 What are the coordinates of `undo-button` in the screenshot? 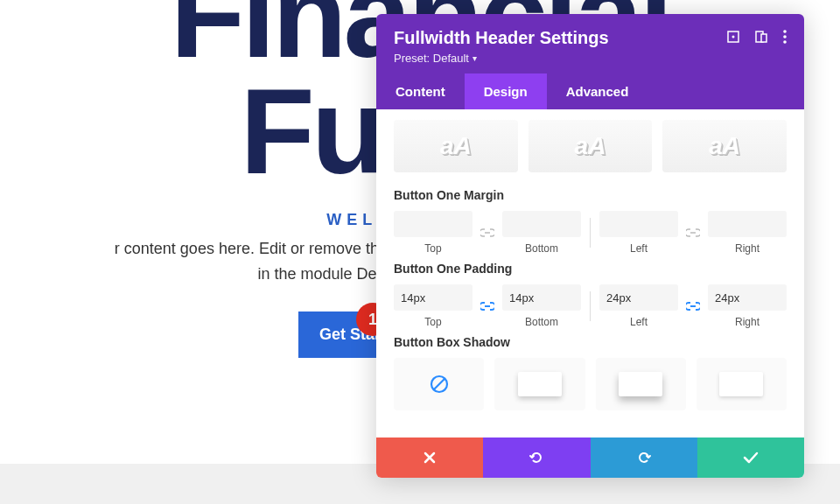 It's located at (536, 458).